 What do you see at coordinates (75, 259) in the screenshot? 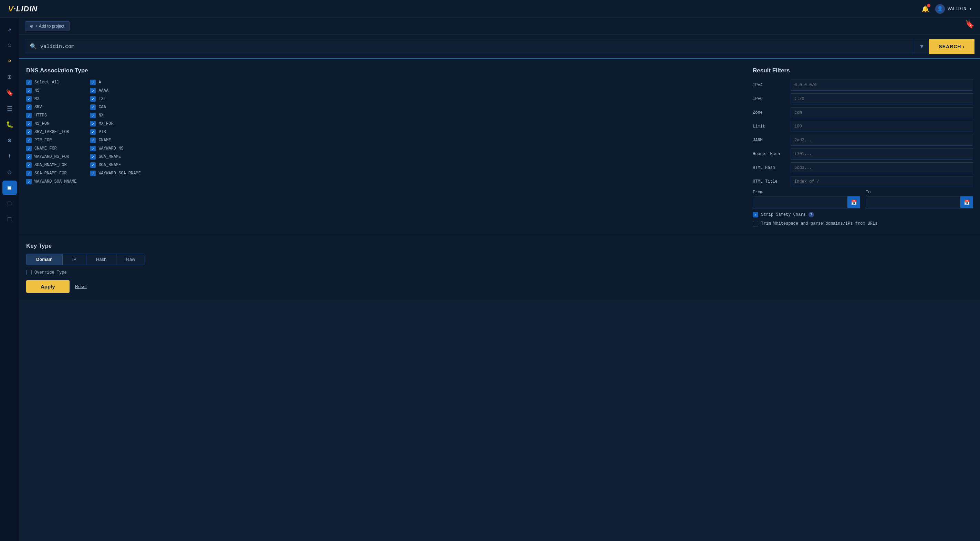
I see `tab-ip: IP` at bounding box center [75, 259].